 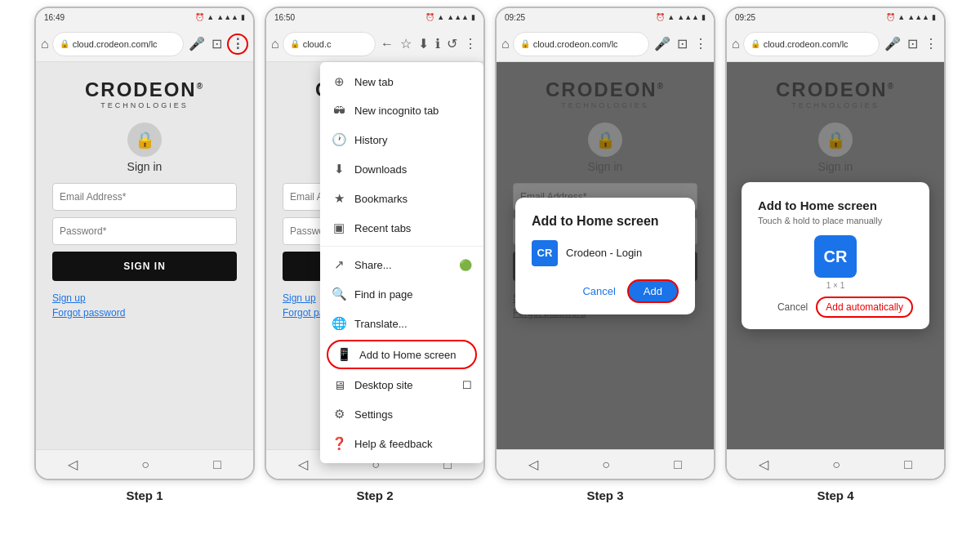 What do you see at coordinates (402, 111) in the screenshot?
I see `menu-item-1: 🕶 New incognito tab` at bounding box center [402, 111].